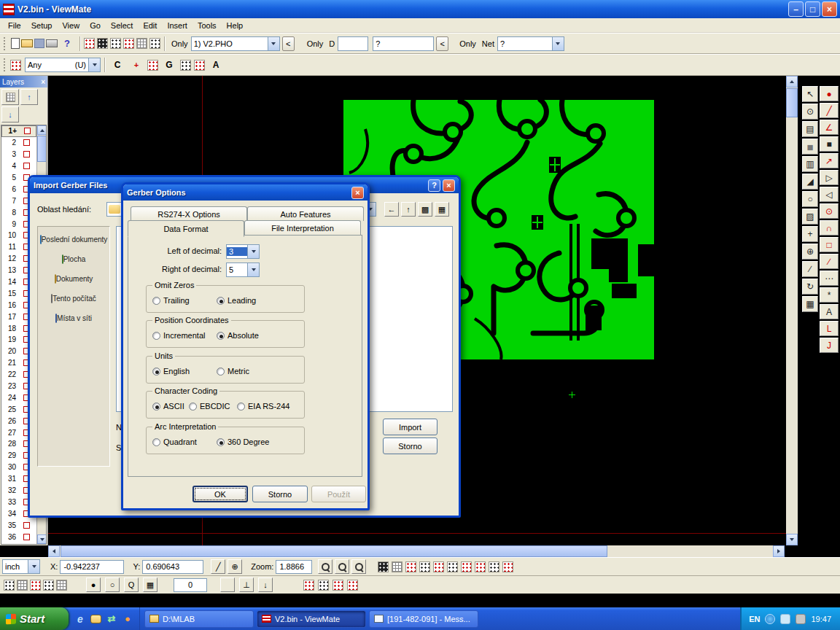 The height and width of the screenshot is (630, 840). Describe the element at coordinates (19, 537) in the screenshot. I see `layer-row: 36` at that location.